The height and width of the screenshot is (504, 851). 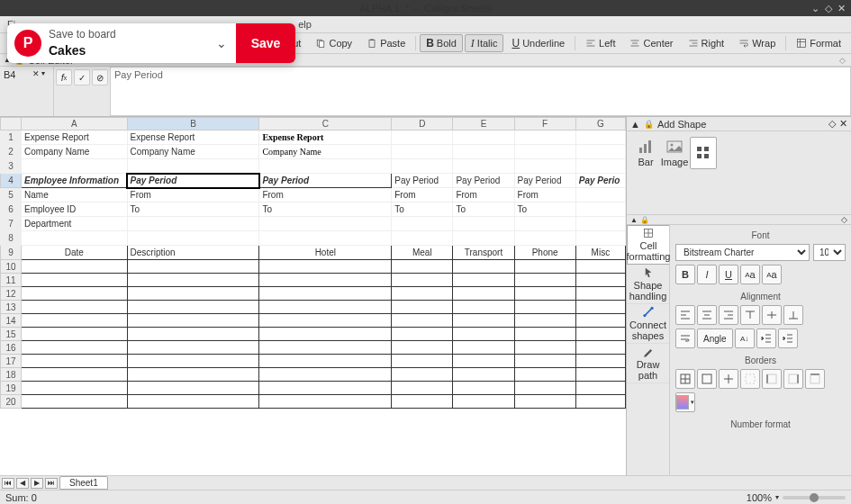 What do you see at coordinates (266, 43) in the screenshot?
I see `pin-save-button: Save` at bounding box center [266, 43].